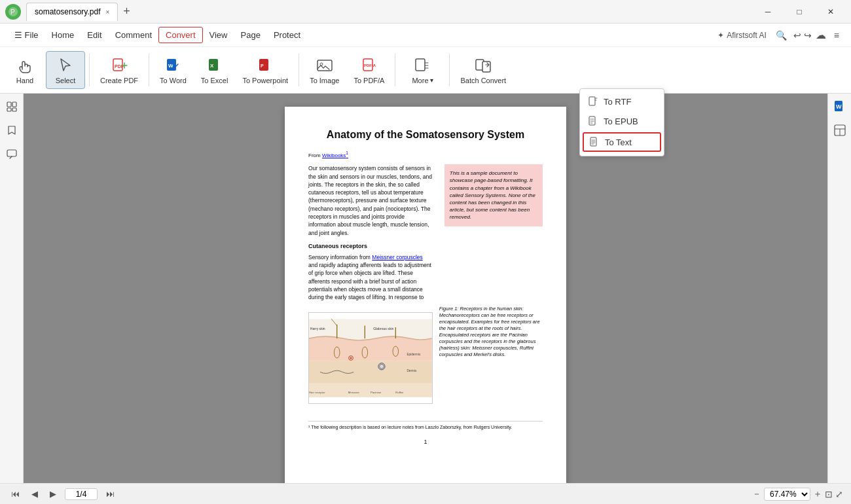  Describe the element at coordinates (839, 107) in the screenshot. I see `svg-text: W` at that location.